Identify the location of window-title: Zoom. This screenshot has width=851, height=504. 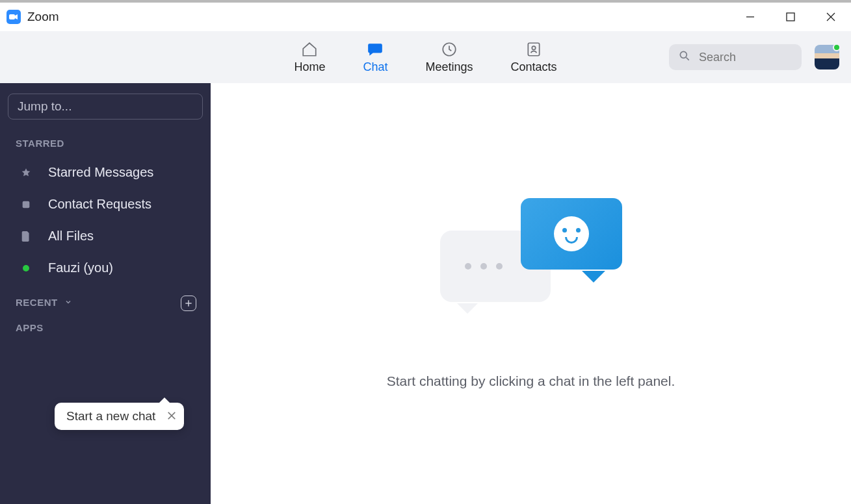
(43, 17).